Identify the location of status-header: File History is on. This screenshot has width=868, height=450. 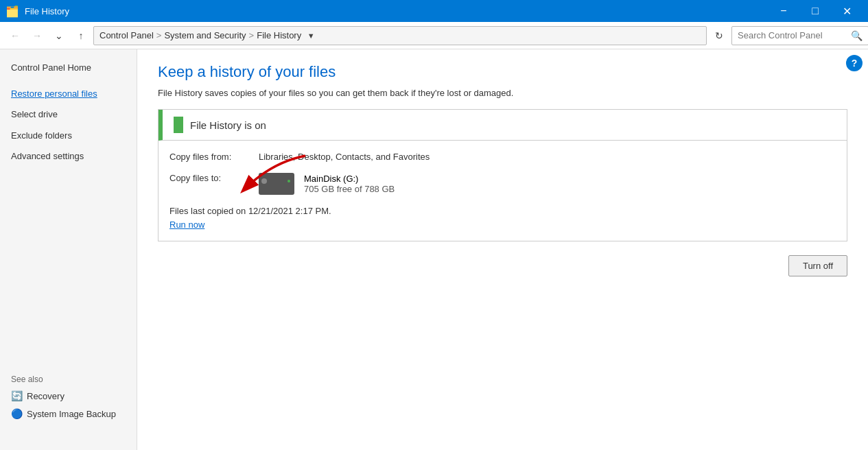
(502, 125).